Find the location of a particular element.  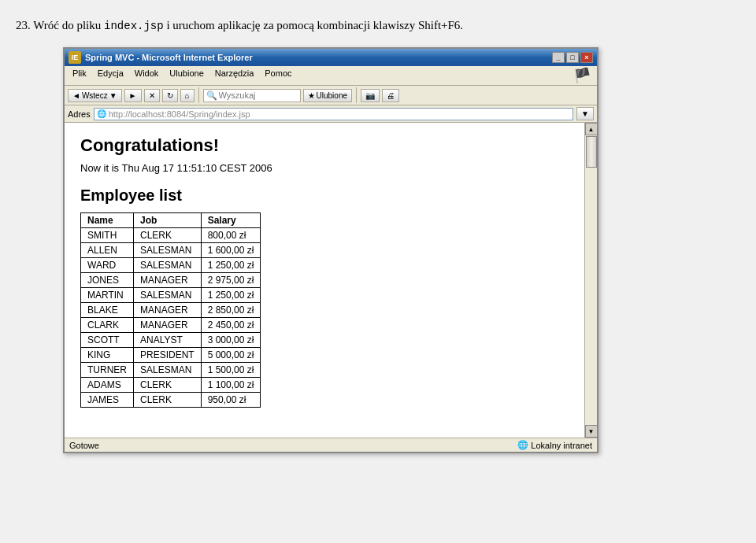

maximize-button: □ is located at coordinates (573, 57).